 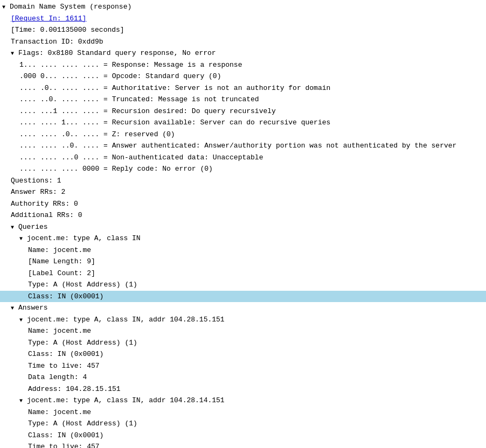 I want to click on tree-row: .... .... ...0 .... = Non-authenticated …, so click(x=243, y=158).